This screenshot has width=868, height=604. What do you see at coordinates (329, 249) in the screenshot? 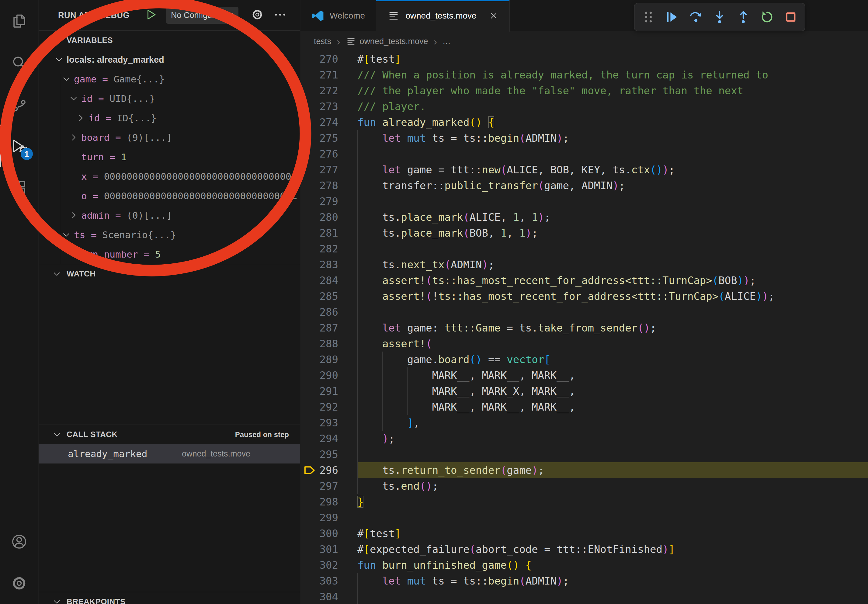
I see `gutter: 282` at bounding box center [329, 249].